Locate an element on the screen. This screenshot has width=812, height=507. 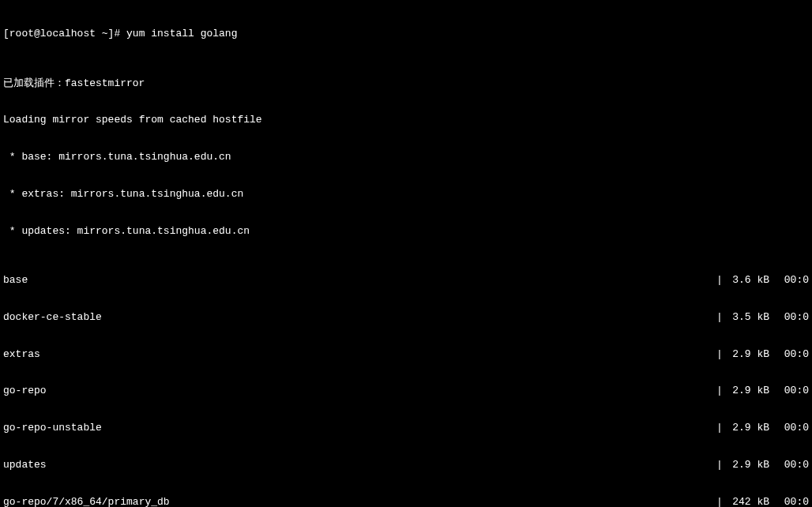
repo-size: 3.6 kB is located at coordinates (747, 280).